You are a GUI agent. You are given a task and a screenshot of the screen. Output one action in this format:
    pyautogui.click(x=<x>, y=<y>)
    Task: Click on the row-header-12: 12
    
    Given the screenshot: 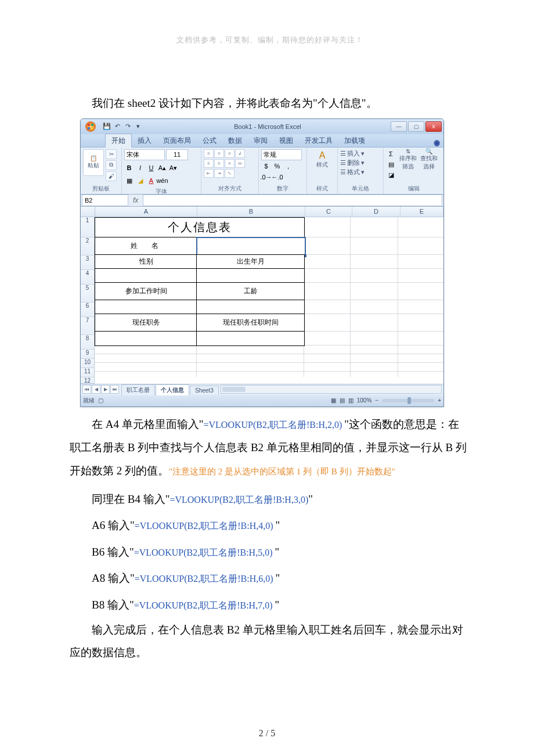 What is the action you would take?
    pyautogui.click(x=88, y=381)
    